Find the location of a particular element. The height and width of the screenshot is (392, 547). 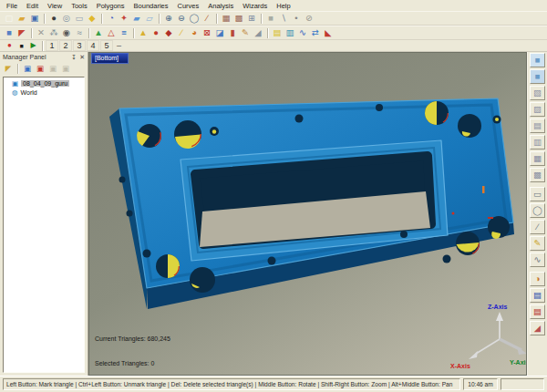

display-monitor-icon: ▣ is located at coordinates (27, 68).